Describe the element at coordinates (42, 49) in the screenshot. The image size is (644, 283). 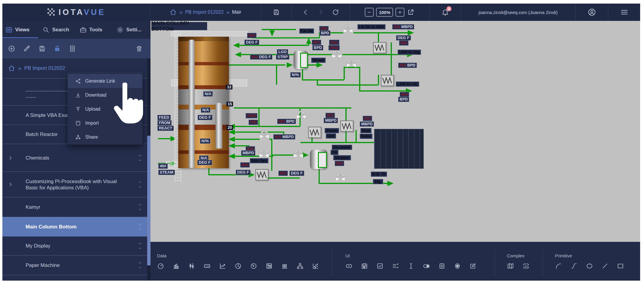
I see `save-button` at that location.